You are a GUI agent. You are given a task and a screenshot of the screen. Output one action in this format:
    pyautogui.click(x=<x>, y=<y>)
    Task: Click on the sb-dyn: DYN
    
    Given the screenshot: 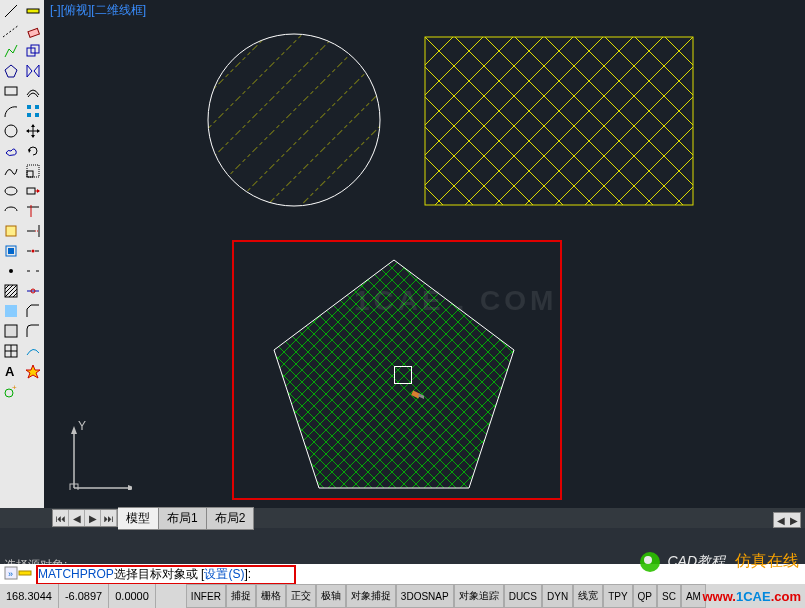 What is the action you would take?
    pyautogui.click(x=558, y=596)
    